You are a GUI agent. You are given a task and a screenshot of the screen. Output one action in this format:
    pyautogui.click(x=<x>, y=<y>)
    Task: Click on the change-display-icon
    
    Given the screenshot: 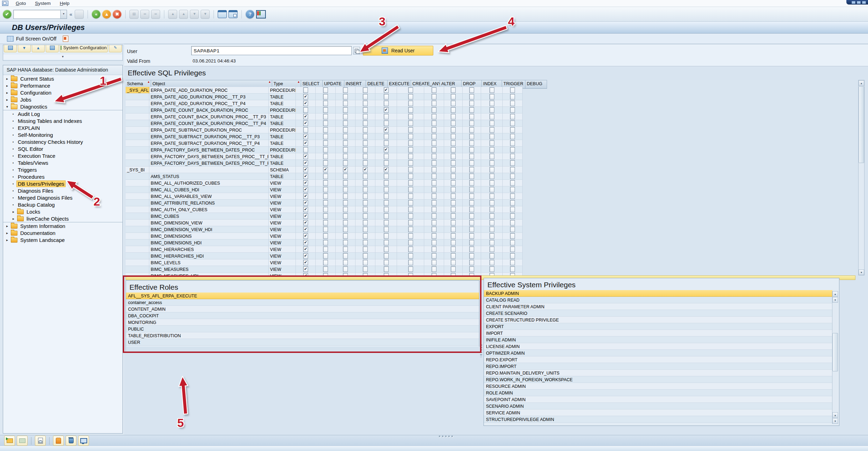 What is the action you would take?
    pyautogui.click(x=66, y=39)
    